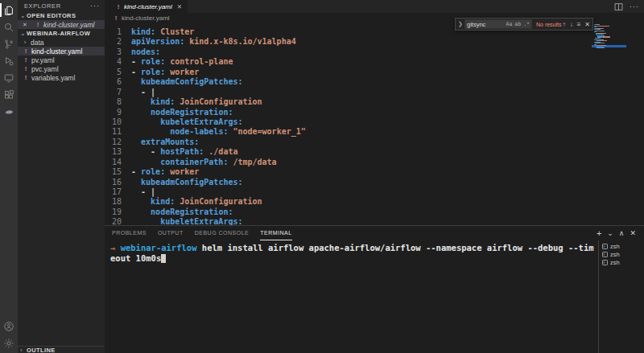 Image resolution: width=644 pixels, height=353 pixels. What do you see at coordinates (118, 62) in the screenshot?
I see `line-number: 4` at bounding box center [118, 62].